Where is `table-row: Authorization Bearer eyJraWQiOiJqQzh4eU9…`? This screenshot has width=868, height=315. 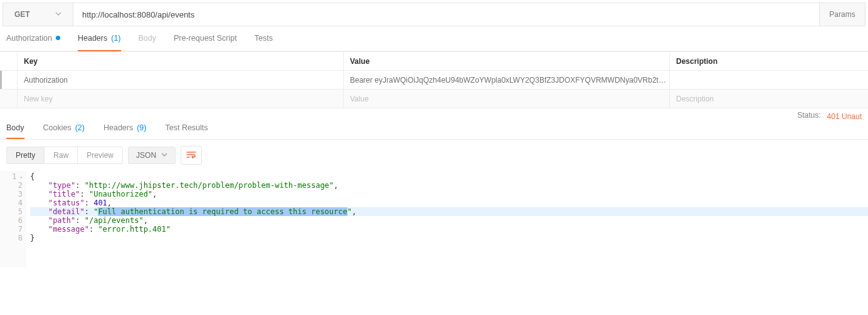
table-row: Authorization Bearer eyJraWQiOiJqQzh4eU9… is located at coordinates (434, 80).